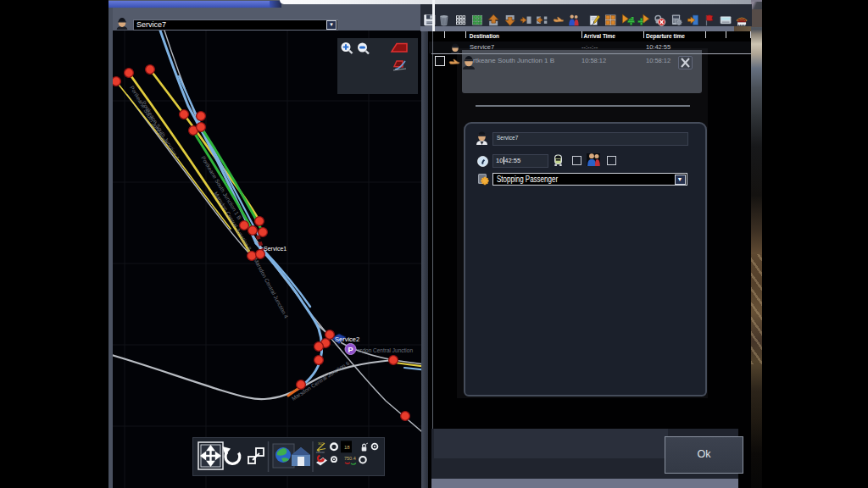 This screenshot has width=868, height=488. Describe the element at coordinates (275, 249) in the screenshot. I see `svg-text: Service1` at that location.